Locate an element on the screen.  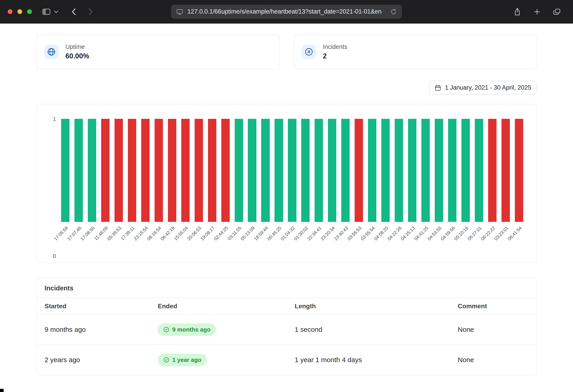
calendar-icon is located at coordinates (438, 88).